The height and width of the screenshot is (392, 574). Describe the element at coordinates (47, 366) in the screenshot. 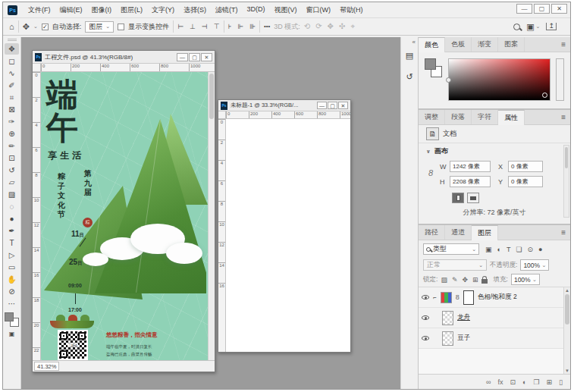

I see `doc1-zoom-level: 41.32%` at that location.